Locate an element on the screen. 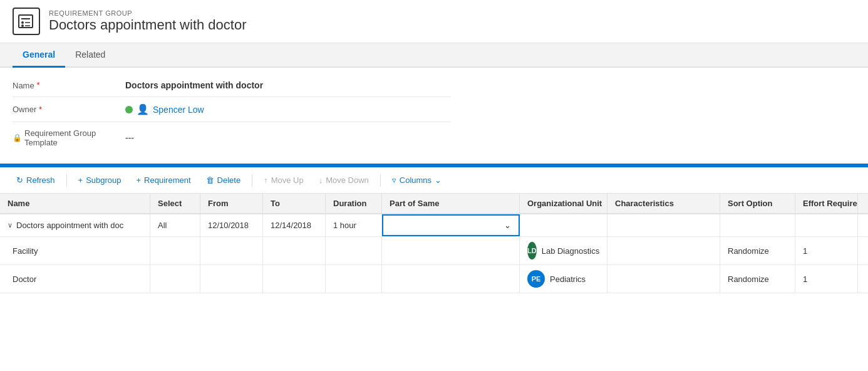 This screenshot has width=868, height=371. row3-duration is located at coordinates (354, 279).